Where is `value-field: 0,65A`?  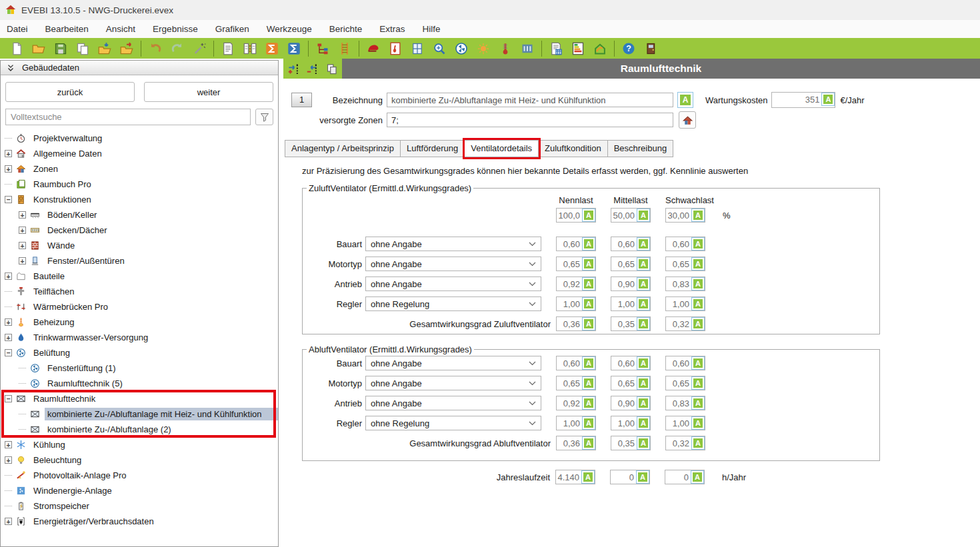 value-field: 0,65A is located at coordinates (685, 383).